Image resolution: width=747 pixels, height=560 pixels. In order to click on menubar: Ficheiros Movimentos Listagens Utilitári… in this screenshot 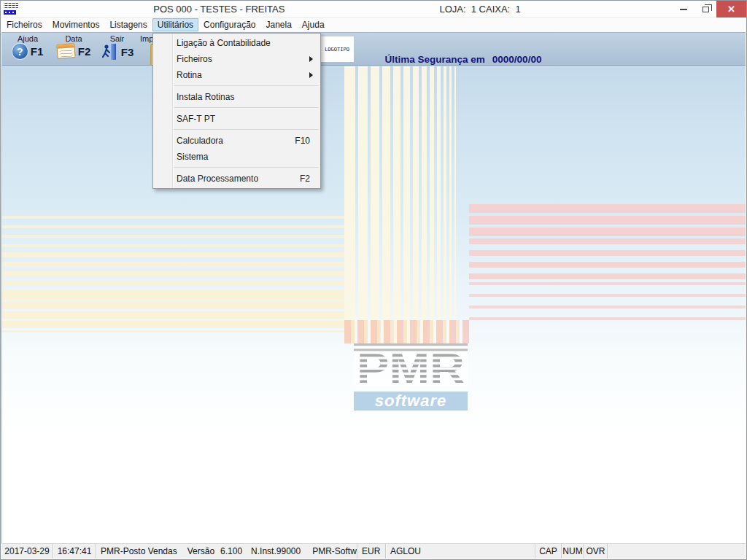, I will do `click(374, 25)`.